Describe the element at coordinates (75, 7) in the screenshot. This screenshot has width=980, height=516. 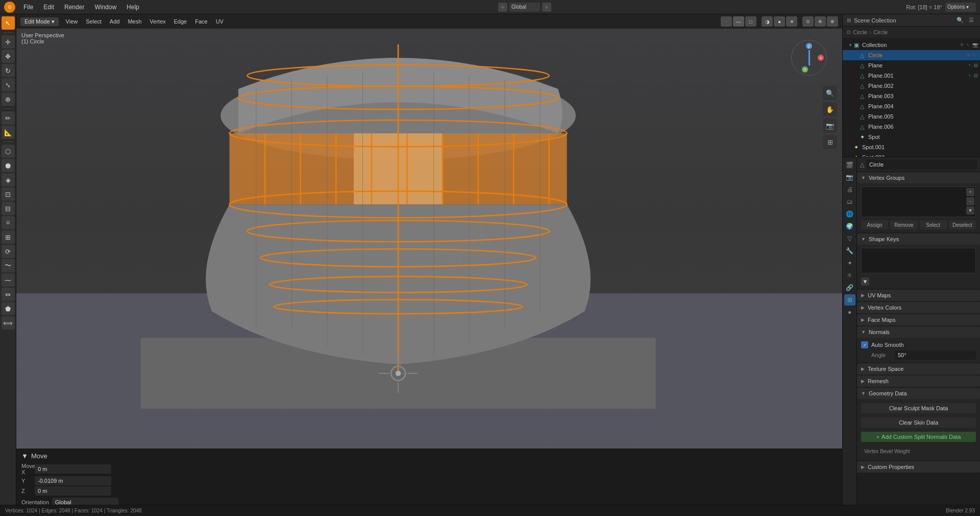
I see `menu-render: Render` at that location.